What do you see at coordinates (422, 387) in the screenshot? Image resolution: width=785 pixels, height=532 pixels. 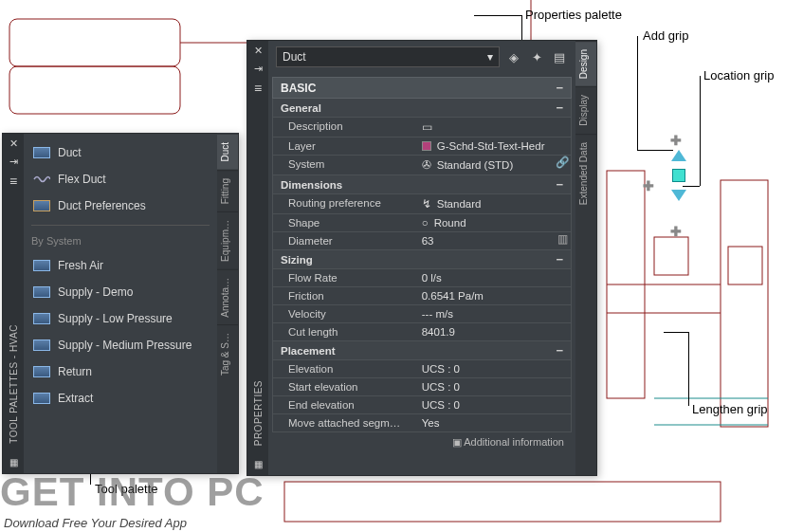 I see `prop-start-elev: Start elevation UCS : 0` at bounding box center [422, 387].